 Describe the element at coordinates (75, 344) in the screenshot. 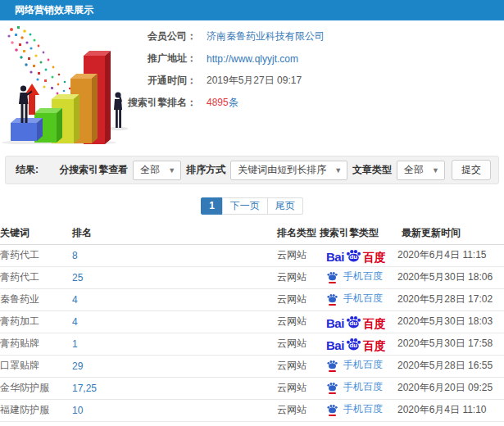

I see `rank-link: 1` at that location.